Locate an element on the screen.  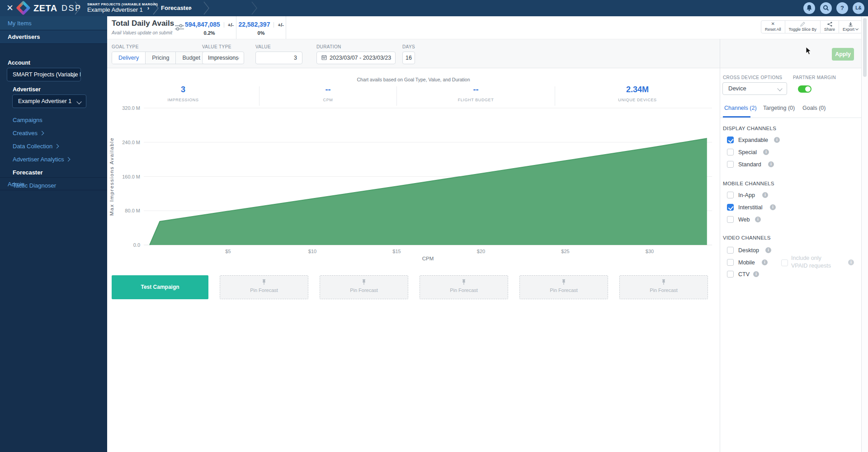
sidebar-item-data-collection: Data Collection is located at coordinates (35, 146).